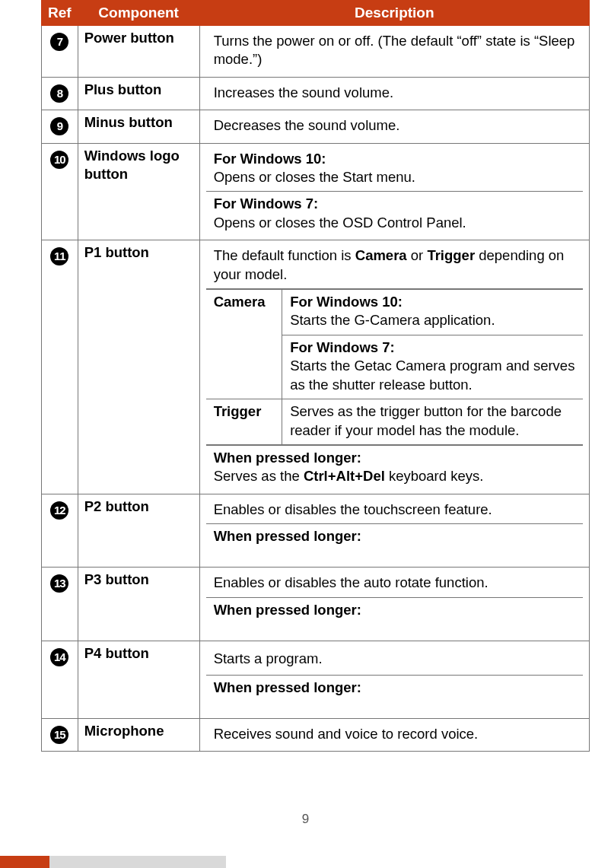  Describe the element at coordinates (394, 266) in the screenshot. I see `description-text: The default function is Camera or Trigge…` at that location.